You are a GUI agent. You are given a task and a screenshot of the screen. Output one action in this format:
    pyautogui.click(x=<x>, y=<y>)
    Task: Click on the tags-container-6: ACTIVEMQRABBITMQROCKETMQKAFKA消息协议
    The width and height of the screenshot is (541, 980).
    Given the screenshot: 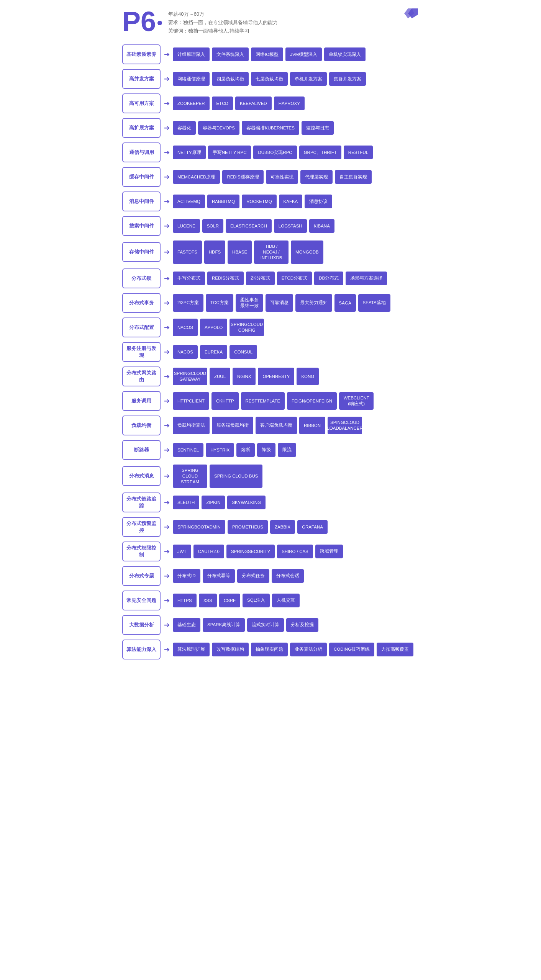 What is the action you would take?
    pyautogui.click(x=296, y=201)
    